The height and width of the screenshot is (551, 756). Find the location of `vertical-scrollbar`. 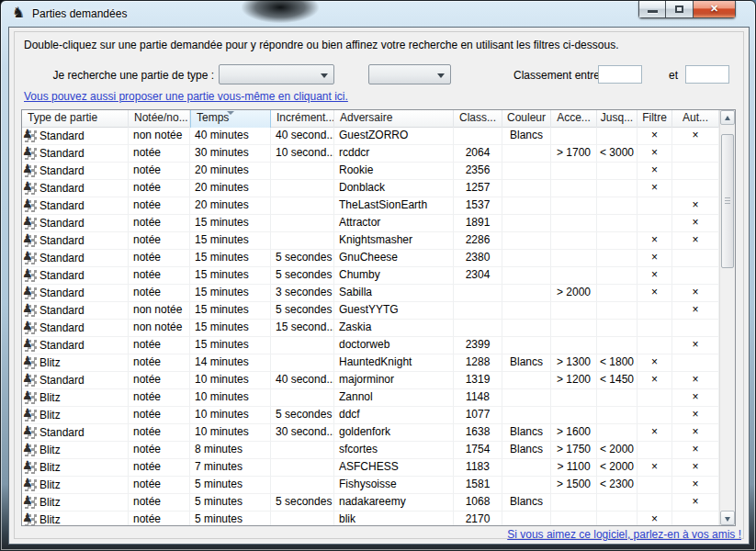

vertical-scrollbar is located at coordinates (728, 318).